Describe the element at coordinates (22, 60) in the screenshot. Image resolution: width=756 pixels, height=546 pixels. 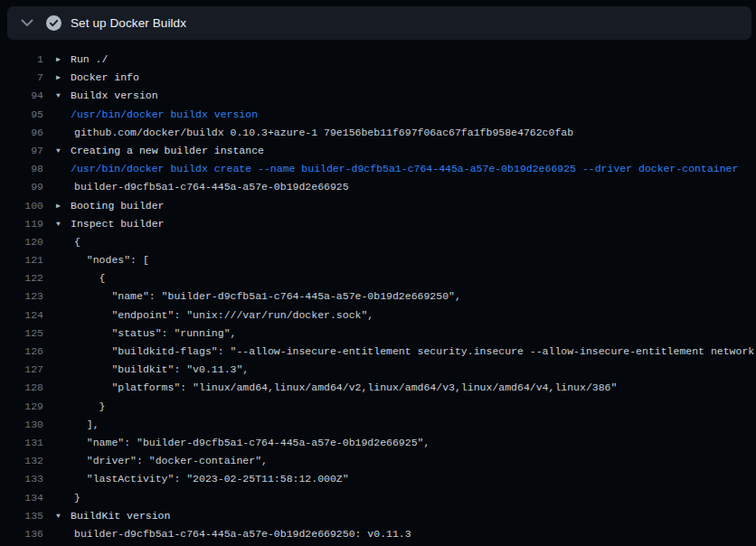
I see `line-number: 1` at that location.